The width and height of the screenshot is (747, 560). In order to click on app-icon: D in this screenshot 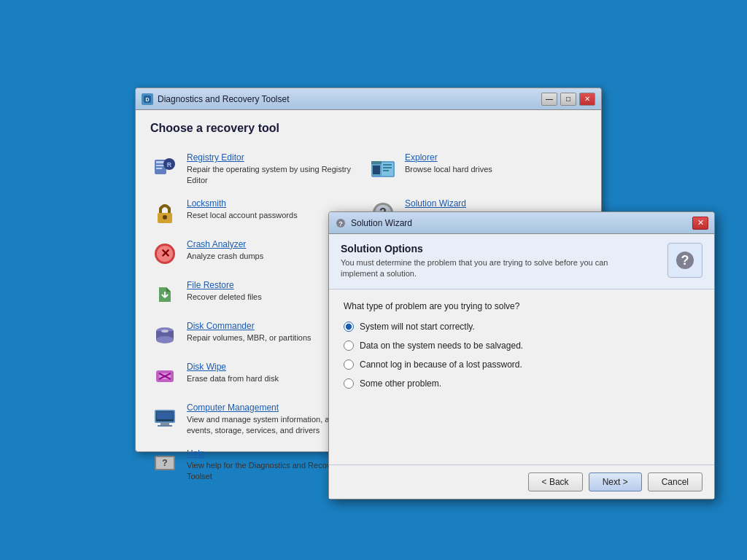, I will do `click(147, 99)`.